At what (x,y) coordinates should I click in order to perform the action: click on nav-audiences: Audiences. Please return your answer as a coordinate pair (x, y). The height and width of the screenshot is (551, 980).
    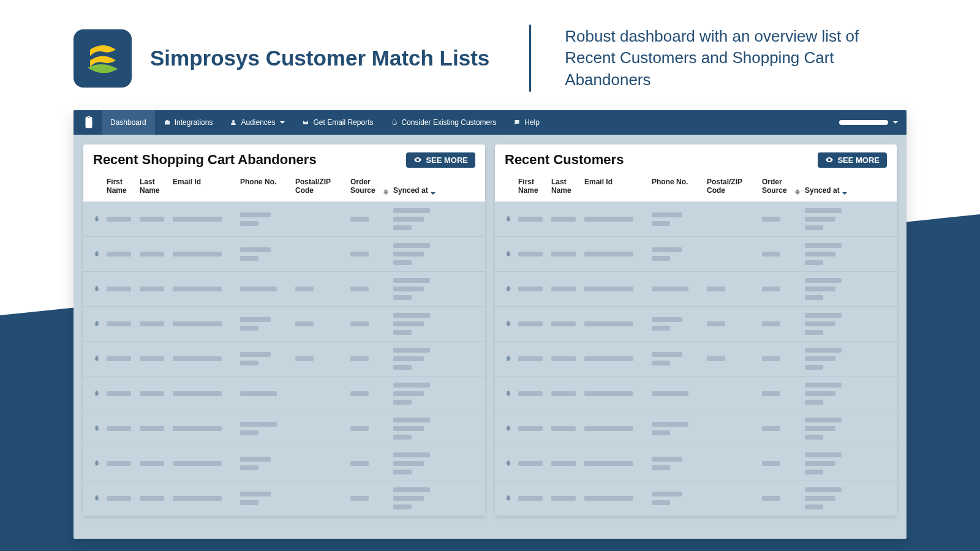
    Looking at the image, I should click on (257, 122).